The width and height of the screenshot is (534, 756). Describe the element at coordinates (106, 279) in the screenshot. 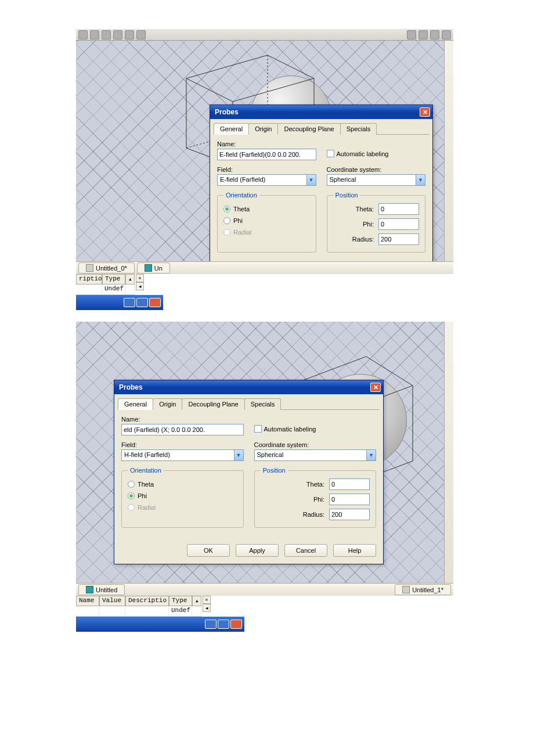

I see `table-header: riptio Type ▴` at that location.